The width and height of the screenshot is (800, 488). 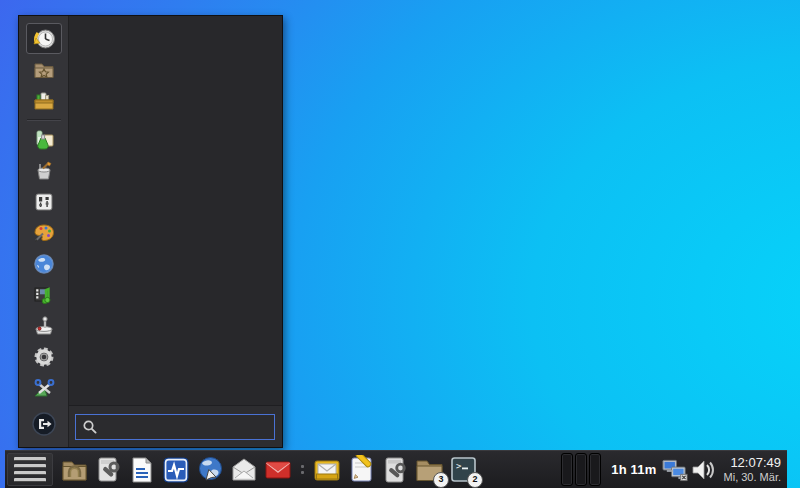 I want to click on search-icon, so click(x=90, y=427).